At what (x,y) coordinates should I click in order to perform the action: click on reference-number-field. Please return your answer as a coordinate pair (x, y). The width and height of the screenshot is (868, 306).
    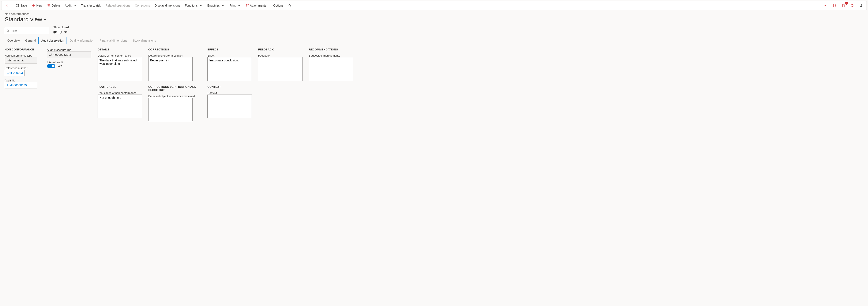
    Looking at the image, I should click on (15, 73).